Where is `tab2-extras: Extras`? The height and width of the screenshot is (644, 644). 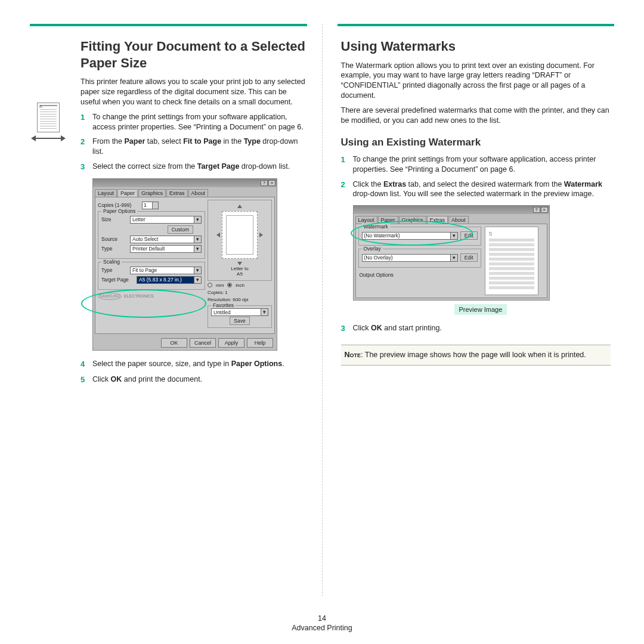
tab2-extras: Extras is located at coordinates (438, 219).